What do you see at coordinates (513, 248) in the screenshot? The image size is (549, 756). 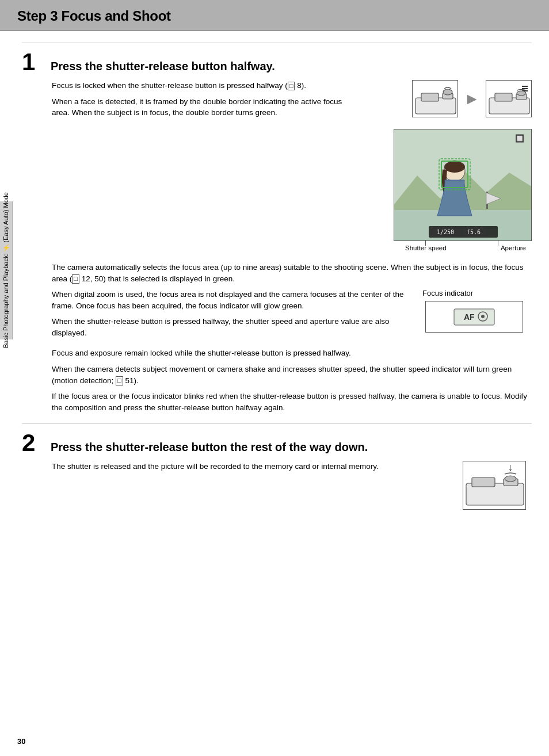 I see `aperture-label: Aperture` at bounding box center [513, 248].